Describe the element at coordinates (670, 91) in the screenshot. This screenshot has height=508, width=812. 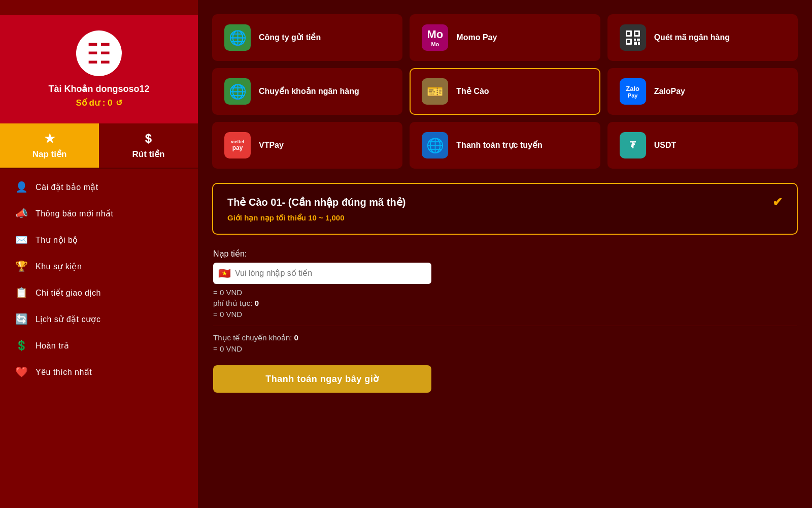
I see `zalopay-label: ZaloPay` at that location.